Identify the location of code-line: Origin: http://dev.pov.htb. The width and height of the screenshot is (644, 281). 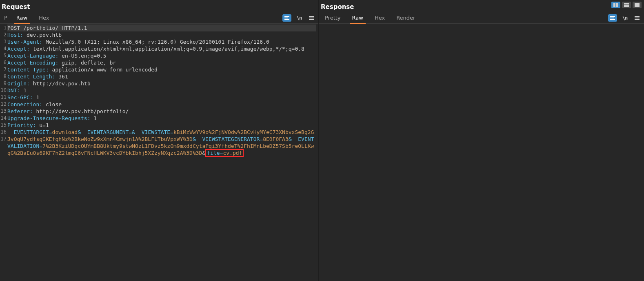
(162, 83).